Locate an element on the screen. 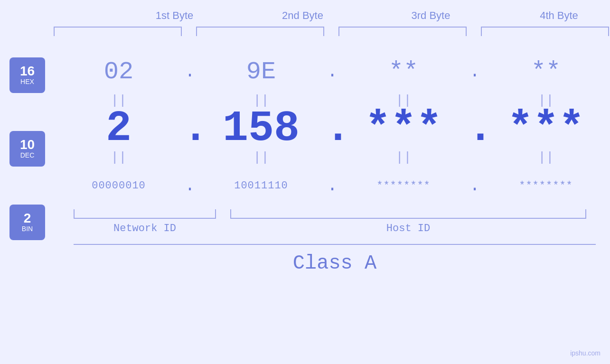 This screenshot has height=364, width=610. badge-dec: 10 DEC is located at coordinates (28, 149).